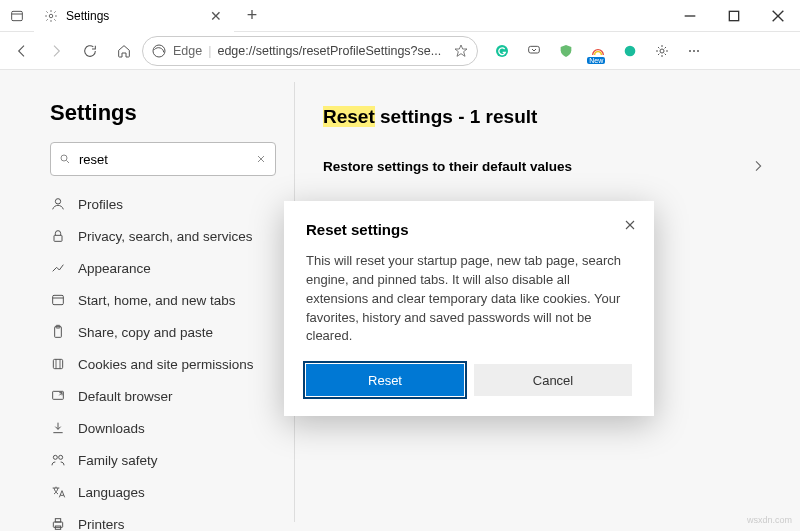 This screenshot has height=531, width=800. I want to click on browser-tab: Settings ✕, so click(134, 16).